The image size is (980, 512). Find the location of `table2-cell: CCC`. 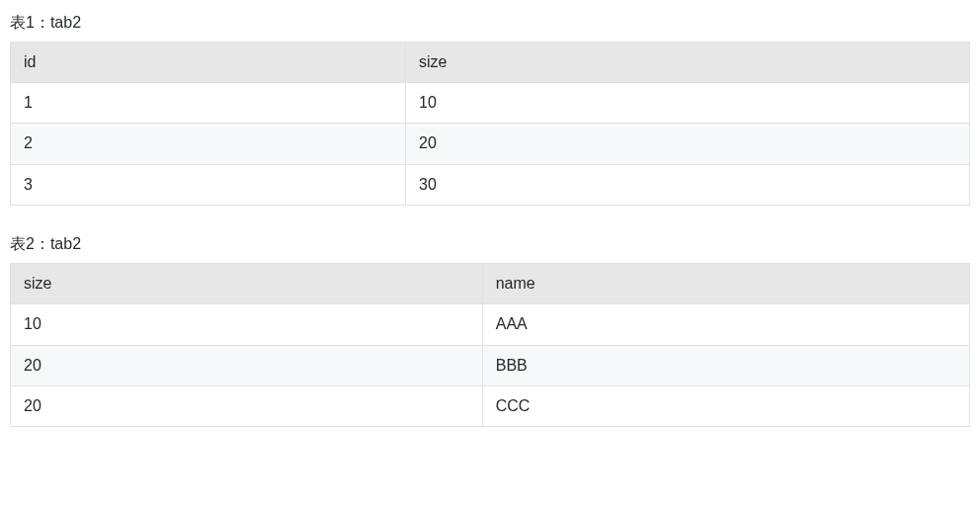

table2-cell: CCC is located at coordinates (725, 405).